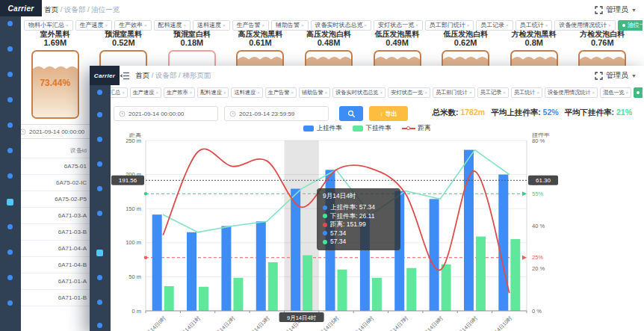  I want to click on legend-item: 上挂件率, so click(323, 129).